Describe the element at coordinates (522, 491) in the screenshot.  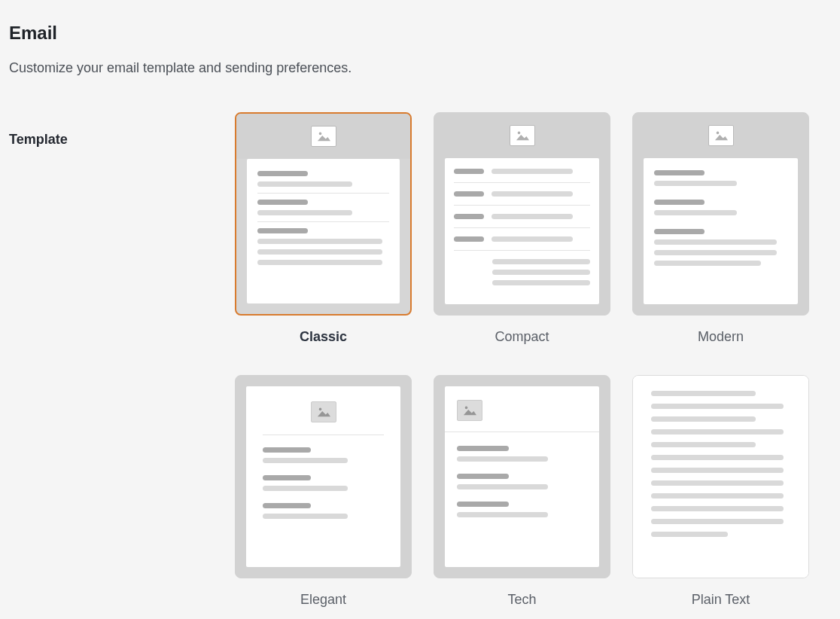
I see `template-option-tech: Tech` at that location.